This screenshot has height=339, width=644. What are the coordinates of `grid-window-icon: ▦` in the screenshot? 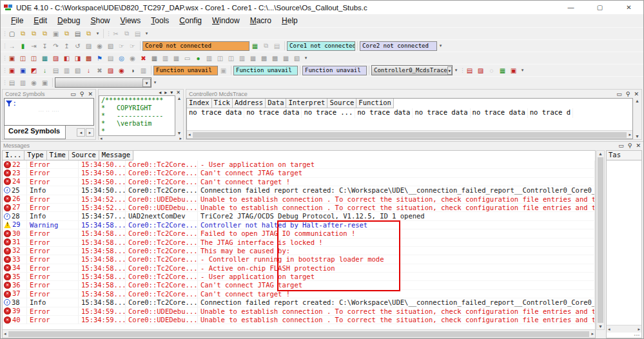 It's located at (253, 58).